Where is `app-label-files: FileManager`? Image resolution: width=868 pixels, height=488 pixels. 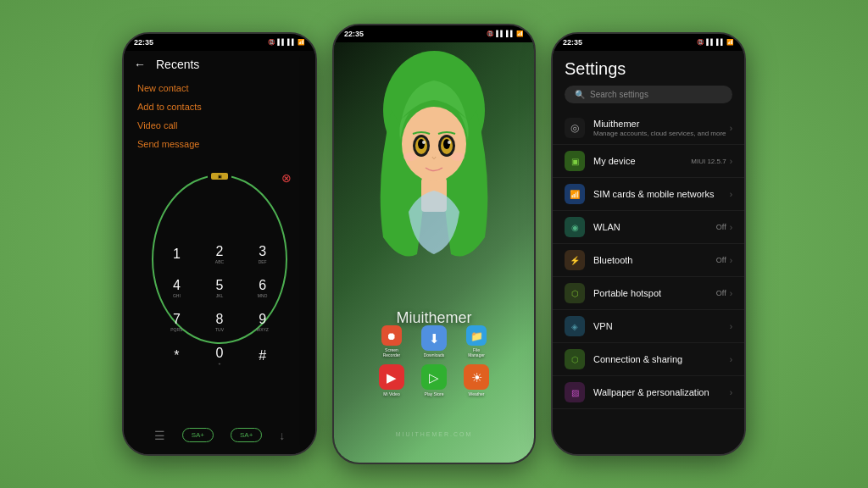
app-label-files: FileManager is located at coordinates (476, 352).